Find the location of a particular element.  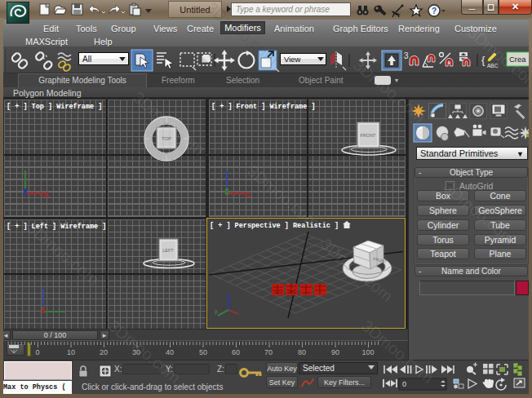

svg-text: FRONT is located at coordinates (369, 135).